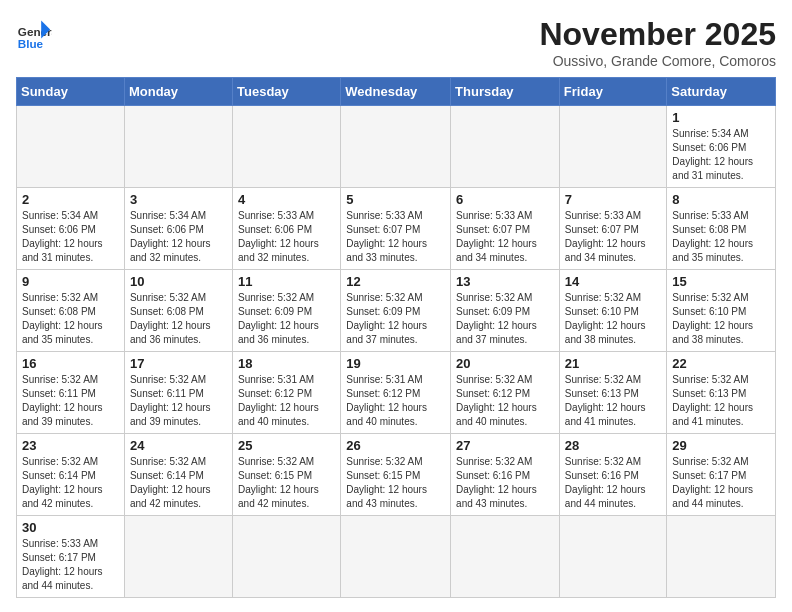 The image size is (792, 612). What do you see at coordinates (71, 557) in the screenshot?
I see `calendar-cell: 30Sunrise: 5:33 AM Sunset: 6:17 PM Dayli…` at bounding box center [71, 557].